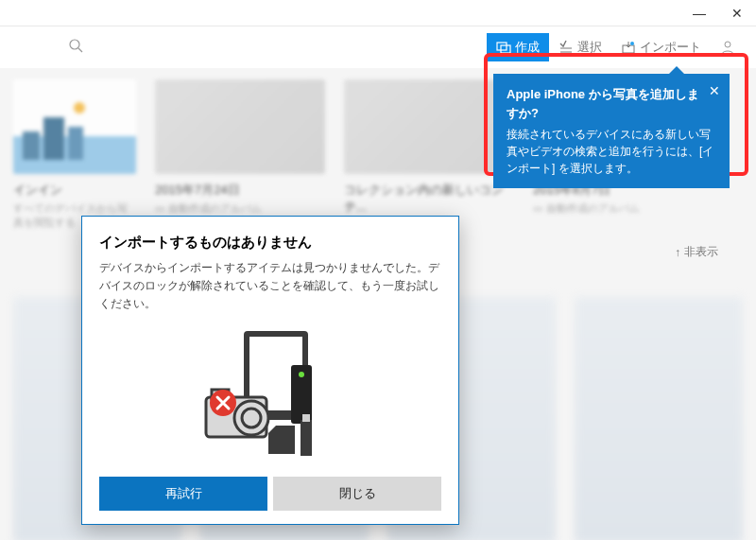 This screenshot has width=756, height=540. Describe the element at coordinates (183, 494) in the screenshot. I see `retry-button: 再試行` at that location.